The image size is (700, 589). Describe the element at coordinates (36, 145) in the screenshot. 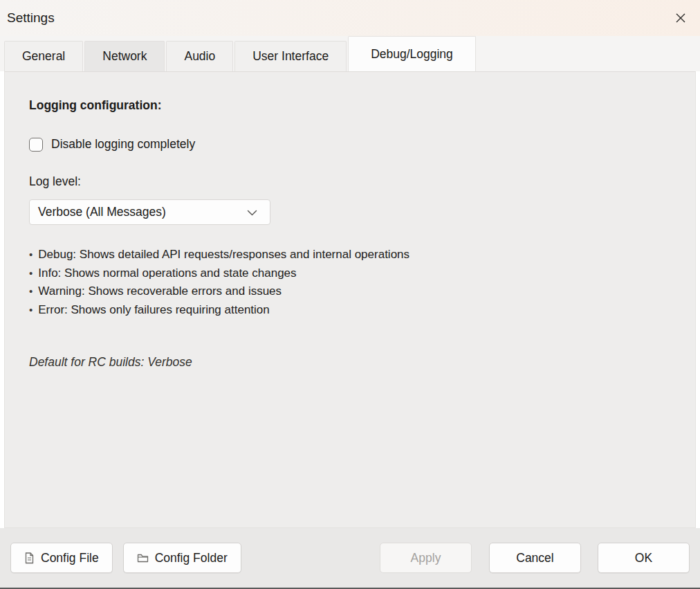

I see `disable-logging-checkbox` at that location.